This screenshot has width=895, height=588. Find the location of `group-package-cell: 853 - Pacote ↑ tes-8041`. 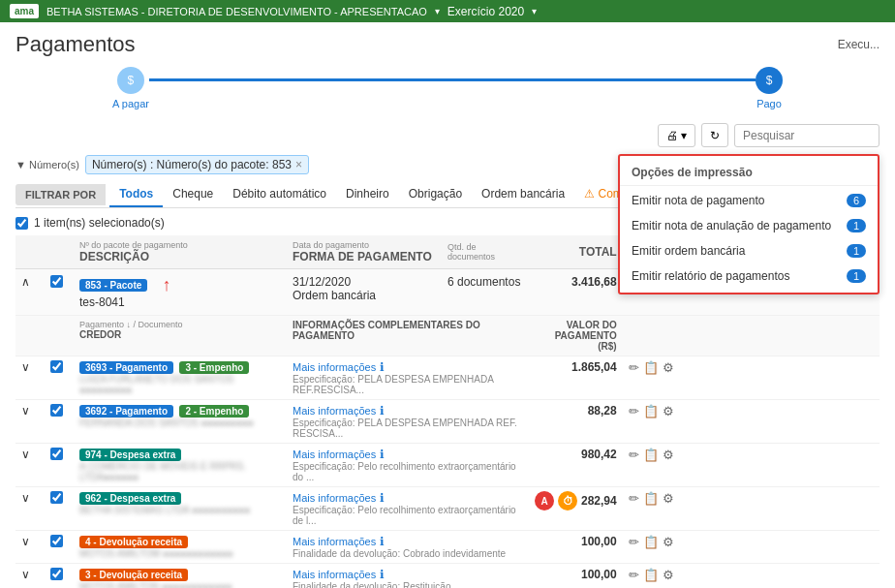

group-package-cell: 853 - Pacote ↑ tes-8041 is located at coordinates (180, 293).